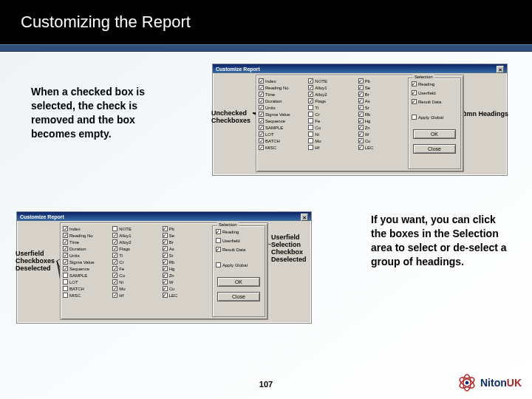 This screenshot has height=399, width=532. Describe the element at coordinates (360, 69) in the screenshot. I see `window-titlebar: Customize Report ×` at that location.